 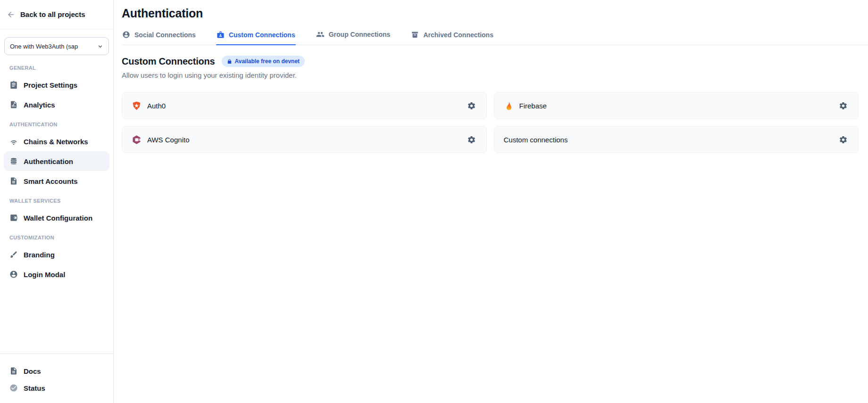 I want to click on sidebar-item-project-settings: Project Settings, so click(x=57, y=85).